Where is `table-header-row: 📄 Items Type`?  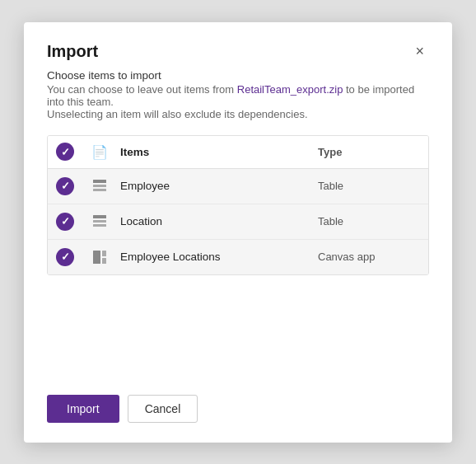
table-header-row: 📄 Items Type is located at coordinates (238, 152).